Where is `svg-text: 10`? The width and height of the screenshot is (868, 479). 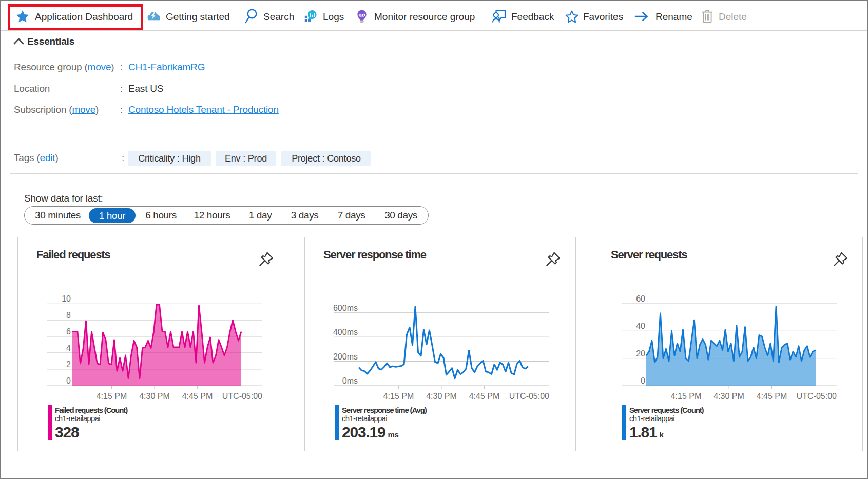 svg-text: 10 is located at coordinates (66, 298).